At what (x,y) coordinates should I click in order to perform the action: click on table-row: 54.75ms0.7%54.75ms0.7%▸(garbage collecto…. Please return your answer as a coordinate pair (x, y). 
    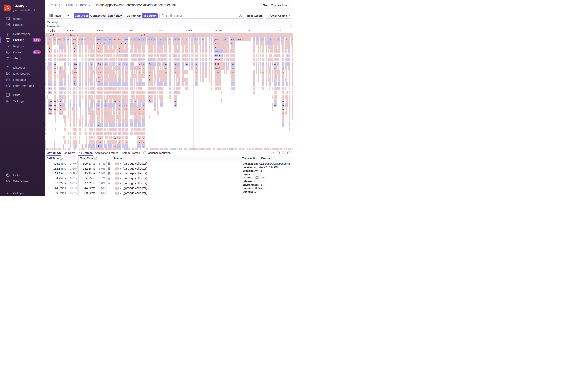
    Looking at the image, I should click on (143, 178).